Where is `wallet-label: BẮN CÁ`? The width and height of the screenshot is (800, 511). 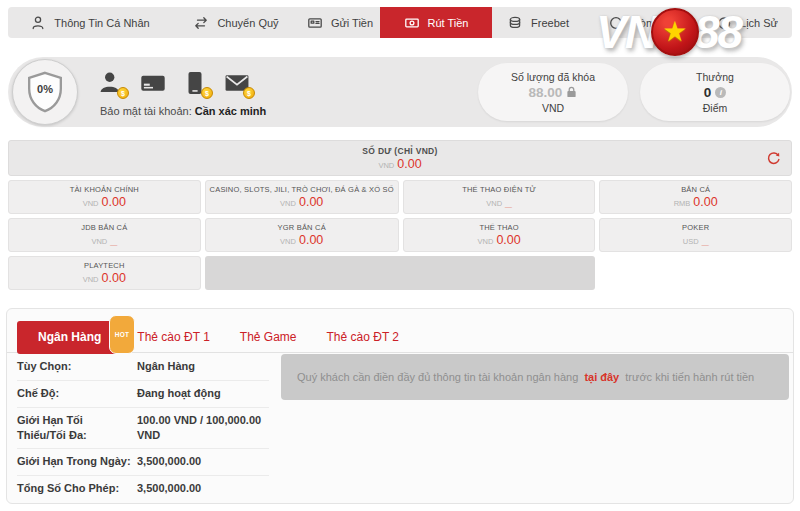 wallet-label: BẮN CÁ is located at coordinates (696, 190).